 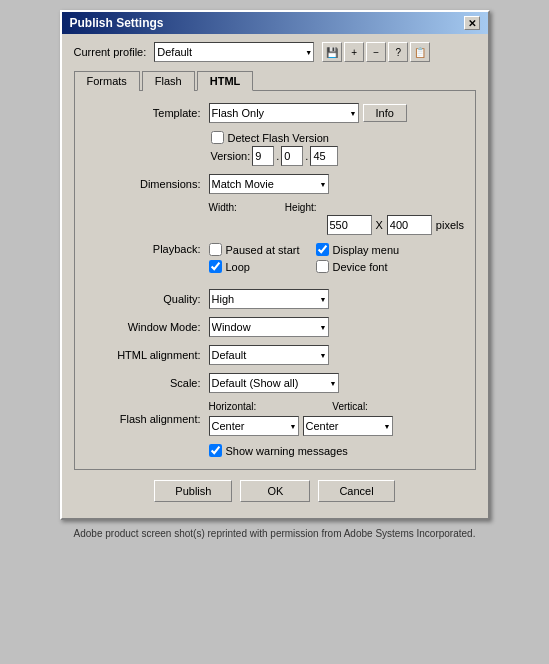 What do you see at coordinates (269, 299) in the screenshot?
I see `quality-select: High` at bounding box center [269, 299].